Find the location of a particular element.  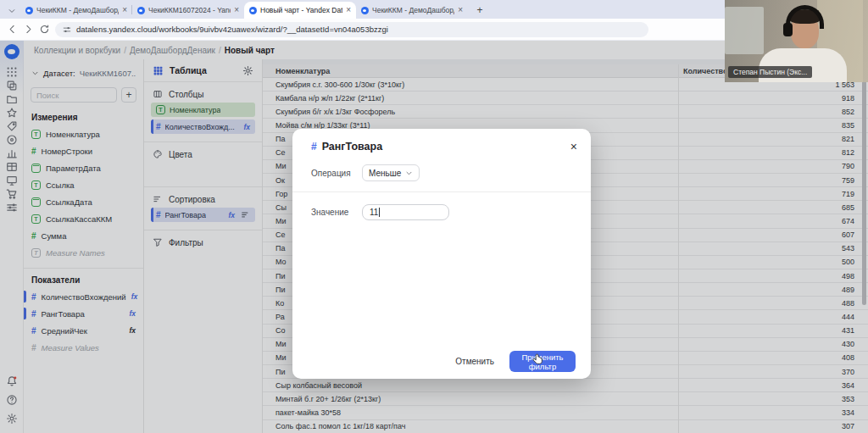

modal-title: РангТовара is located at coordinates (353, 147).